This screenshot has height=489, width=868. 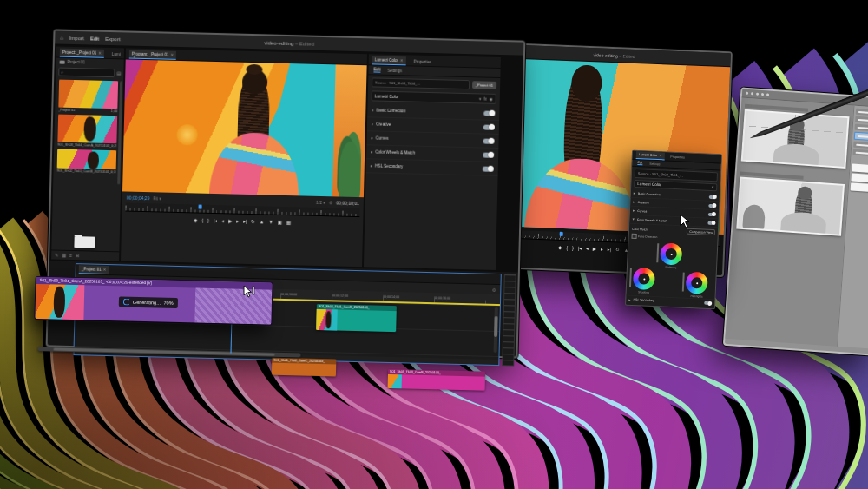 What do you see at coordinates (288, 222) in the screenshot?
I see `comparison-view-icon: ▦` at bounding box center [288, 222].